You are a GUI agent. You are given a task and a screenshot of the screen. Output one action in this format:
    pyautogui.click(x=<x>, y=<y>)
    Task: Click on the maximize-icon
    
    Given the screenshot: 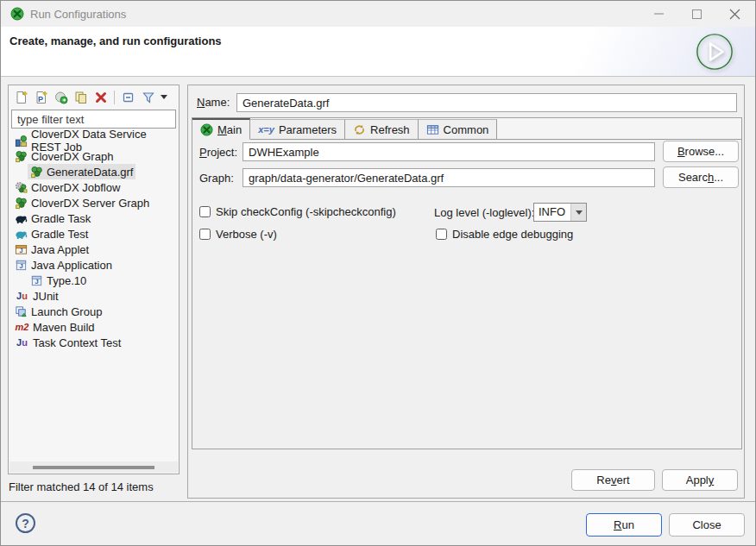 What is the action you would take?
    pyautogui.click(x=697, y=14)
    